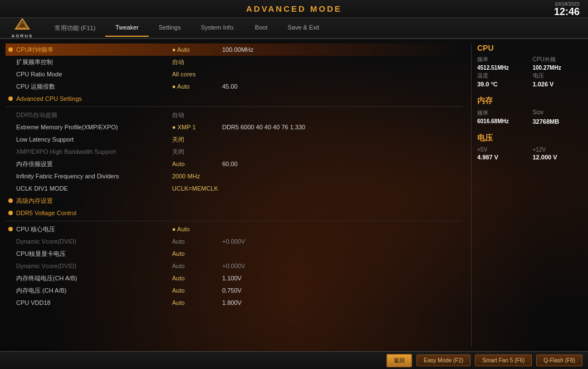 The height and width of the screenshot is (369, 588). Describe the element at coordinates (194, 241) in the screenshot. I see `value-dynamic-vcore1: Auto` at that location.